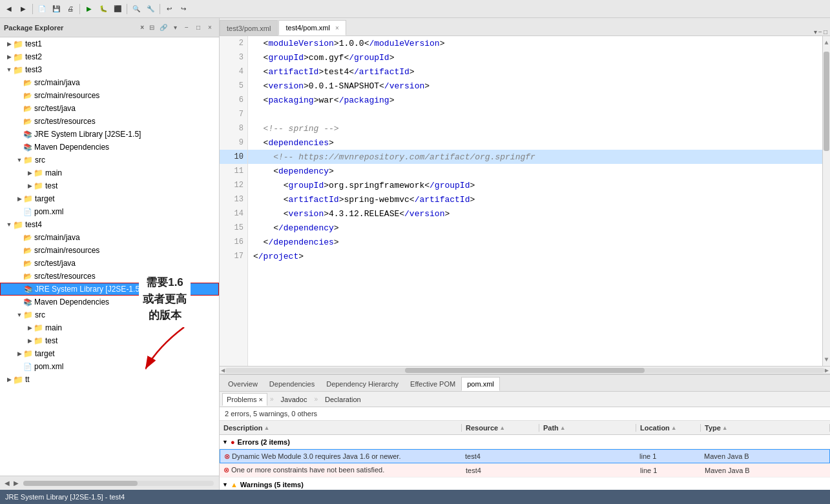 This screenshot has height=504, width=830. Describe the element at coordinates (150, 9) in the screenshot. I see `refactor-btn: 🔧` at that location.